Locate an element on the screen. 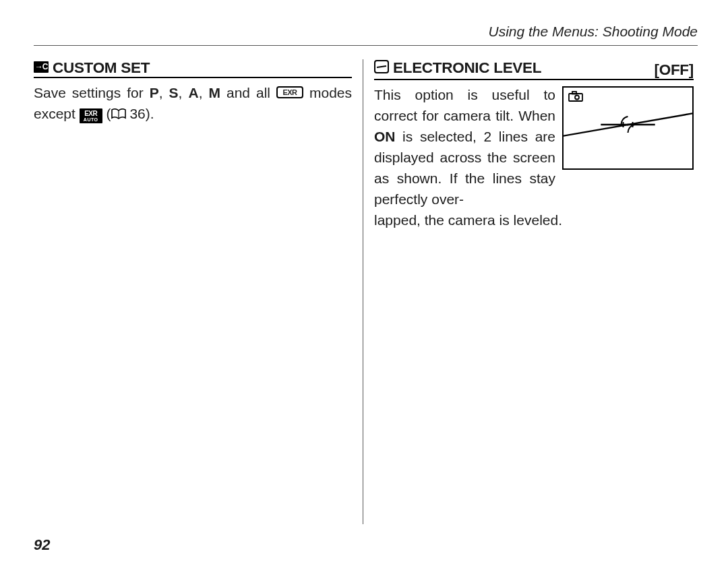 The image size is (728, 570). electronic-level-icon is located at coordinates (382, 67).